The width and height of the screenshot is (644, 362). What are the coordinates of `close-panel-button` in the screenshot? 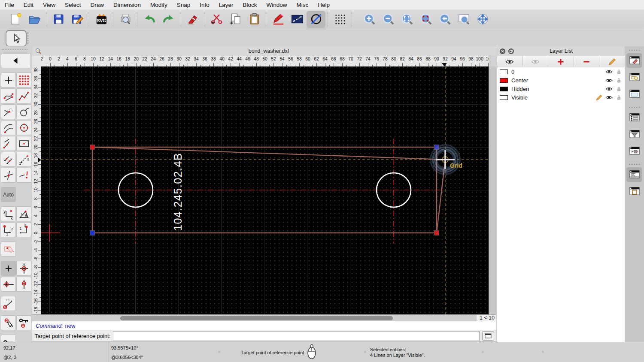 It's located at (502, 51).